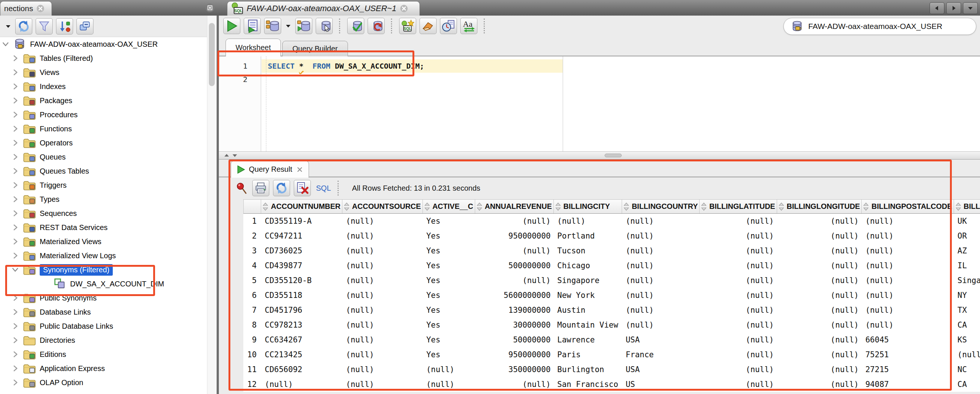 The width and height of the screenshot is (980, 394). I want to click on tree-item-directories: Directories, so click(103, 340).